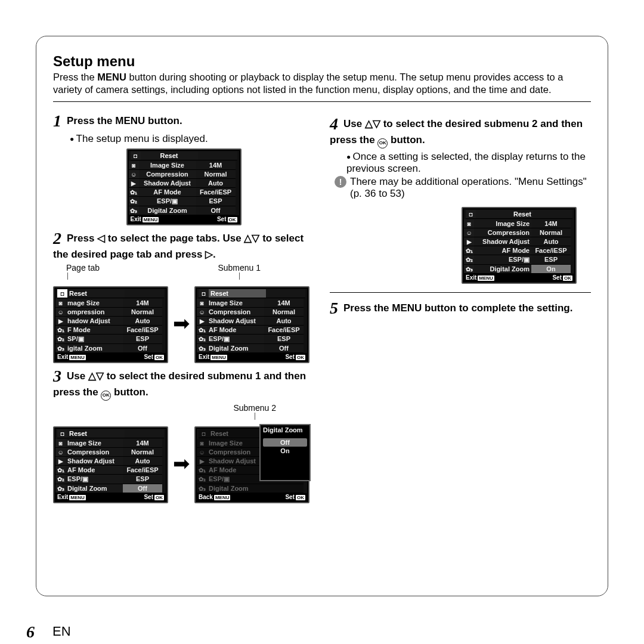 The height and width of the screenshot is (644, 644). I want to click on menu-item-label: F Mode, so click(94, 330).